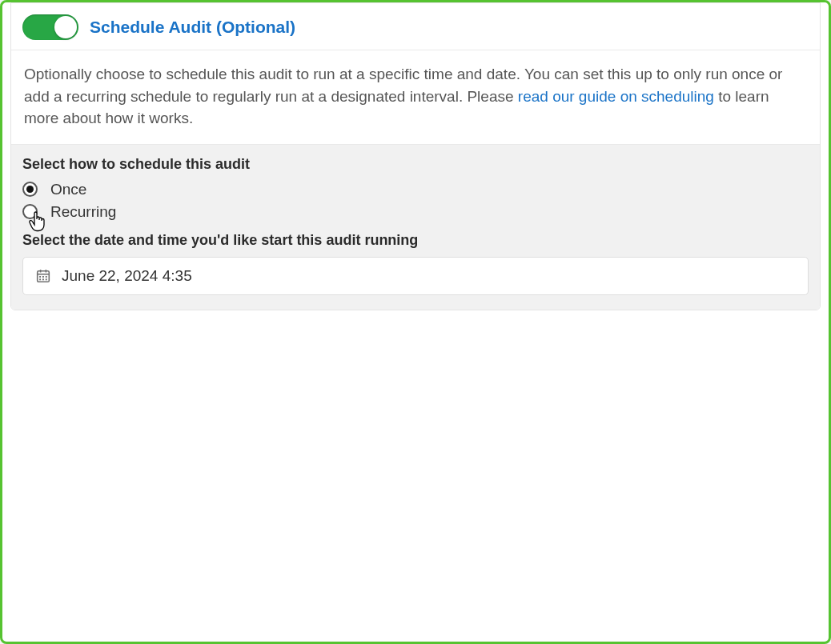 The height and width of the screenshot is (644, 831). I want to click on radio-row-recurring: Recurring, so click(416, 212).